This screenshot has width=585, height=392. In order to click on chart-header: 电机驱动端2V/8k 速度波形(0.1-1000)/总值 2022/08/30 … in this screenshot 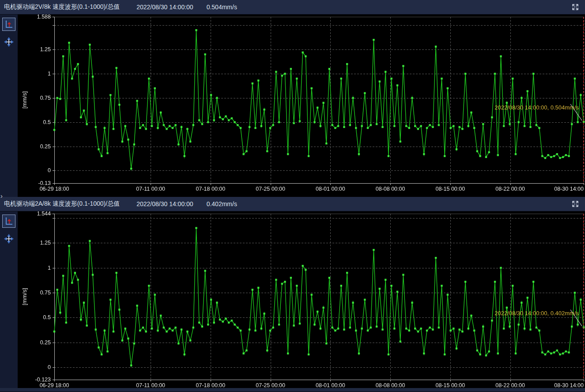, I will do `click(292, 7)`.